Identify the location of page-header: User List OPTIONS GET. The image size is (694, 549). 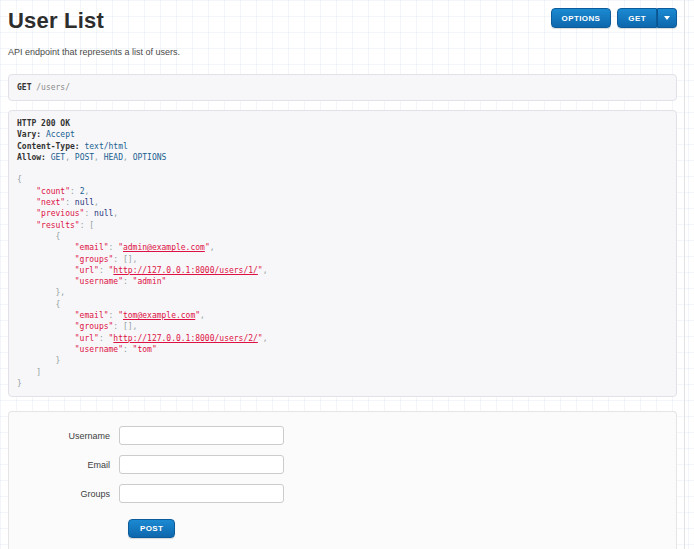
(342, 20).